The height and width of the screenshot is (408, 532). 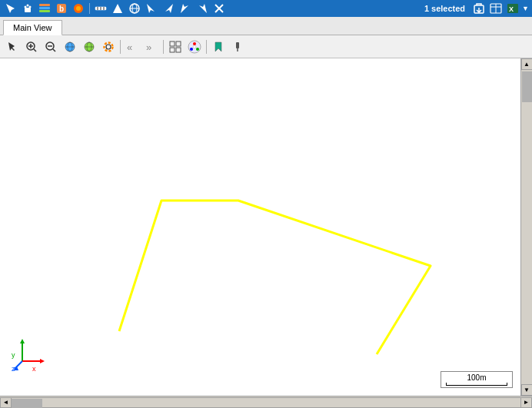 What do you see at coordinates (32, 28) in the screenshot?
I see `main-view-tab: Main View` at bounding box center [32, 28].